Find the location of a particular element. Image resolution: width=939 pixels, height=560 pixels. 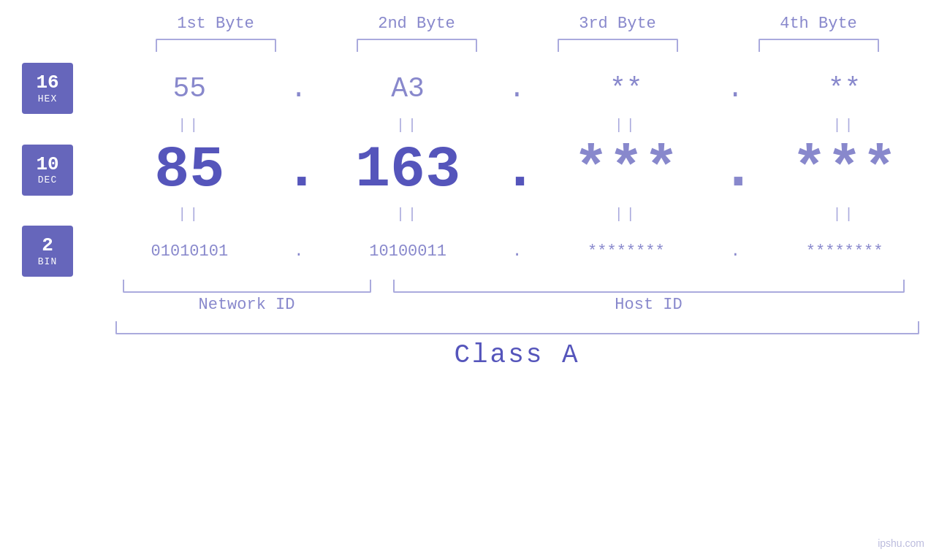

class-label-container: Class A is located at coordinates (517, 355).